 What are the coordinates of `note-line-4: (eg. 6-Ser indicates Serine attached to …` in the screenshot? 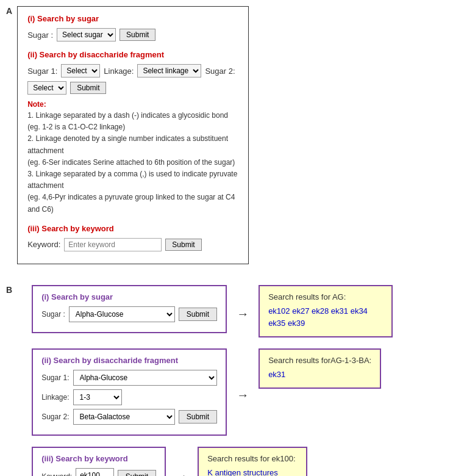 It's located at (133, 162).